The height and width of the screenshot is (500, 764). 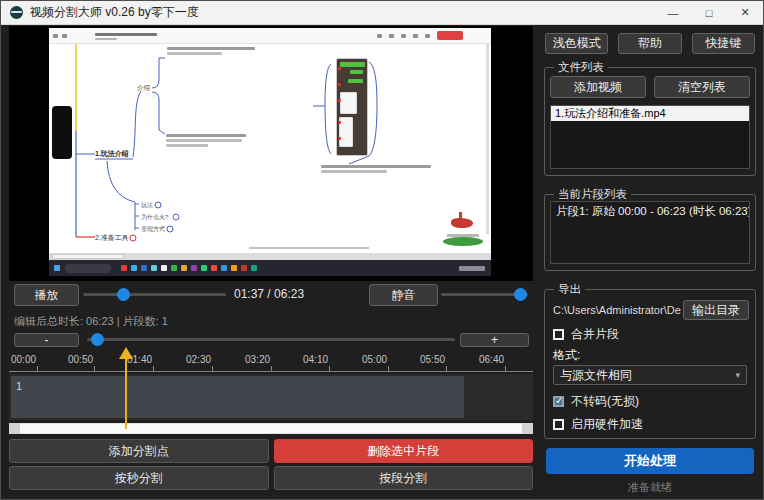 What do you see at coordinates (484, 294) in the screenshot?
I see `volume-slider` at bounding box center [484, 294].